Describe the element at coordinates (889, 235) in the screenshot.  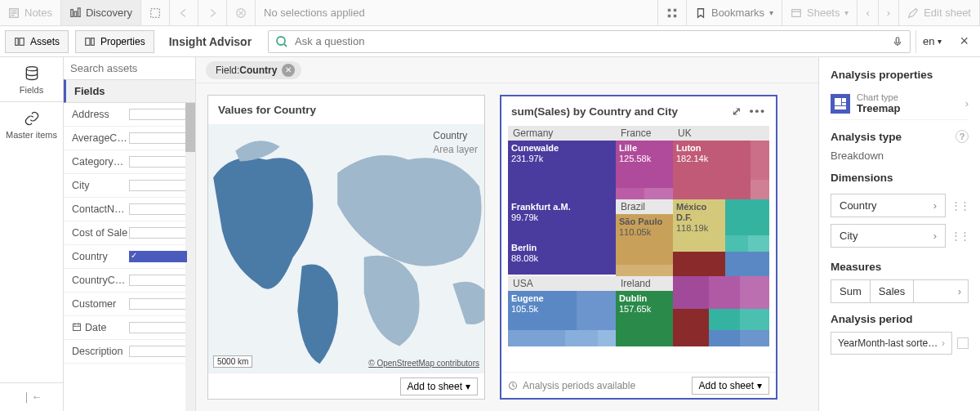
I see `dimension-city: City ›` at that location.